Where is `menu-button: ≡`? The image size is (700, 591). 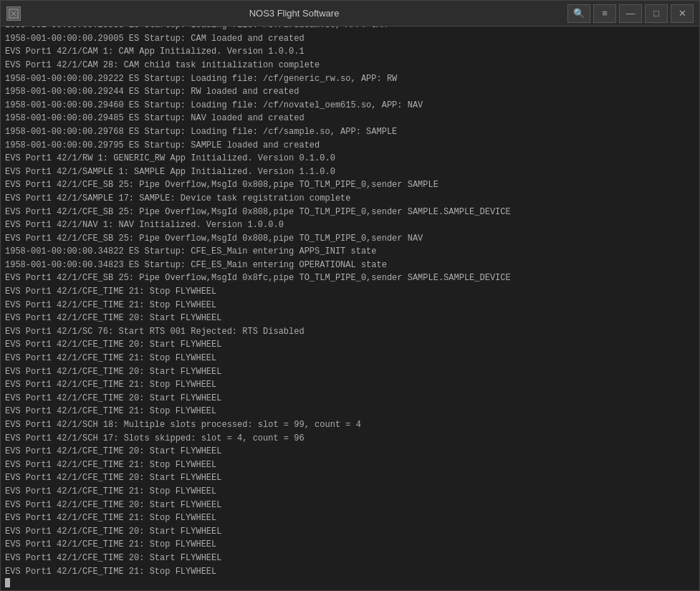 menu-button: ≡ is located at coordinates (605, 14).